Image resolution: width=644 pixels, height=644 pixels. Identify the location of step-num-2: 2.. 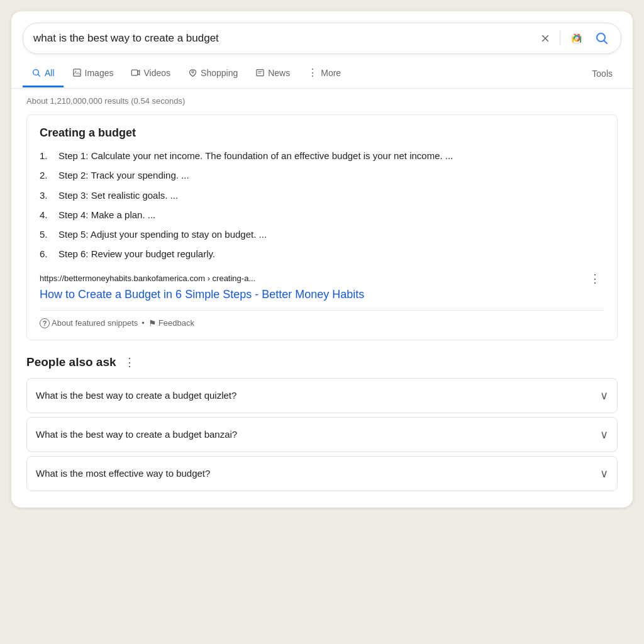
(46, 175).